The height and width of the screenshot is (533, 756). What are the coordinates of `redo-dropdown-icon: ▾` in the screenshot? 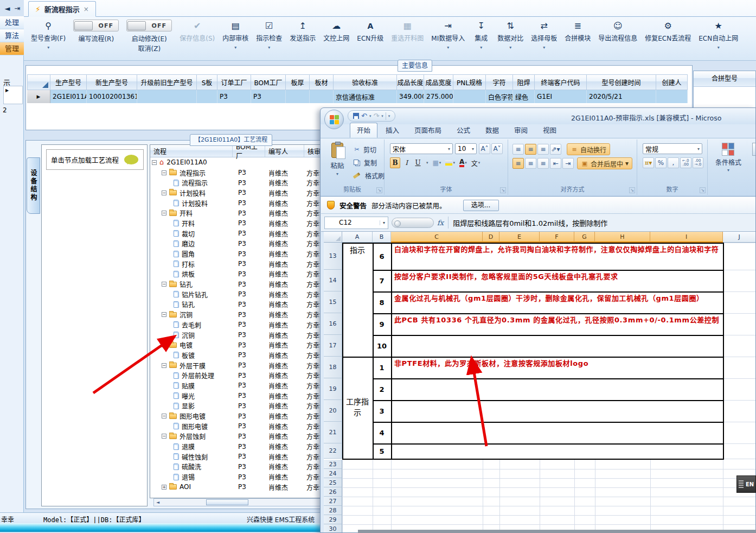 It's located at (382, 116).